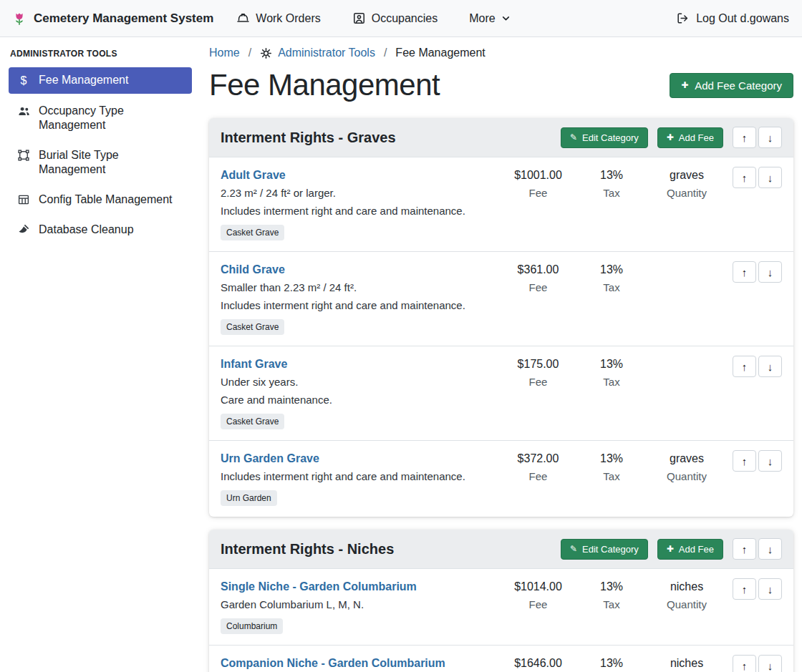 Image resolution: width=802 pixels, height=672 pixels. What do you see at coordinates (225, 53) in the screenshot?
I see `breadcrumb-home-link: Home` at bounding box center [225, 53].